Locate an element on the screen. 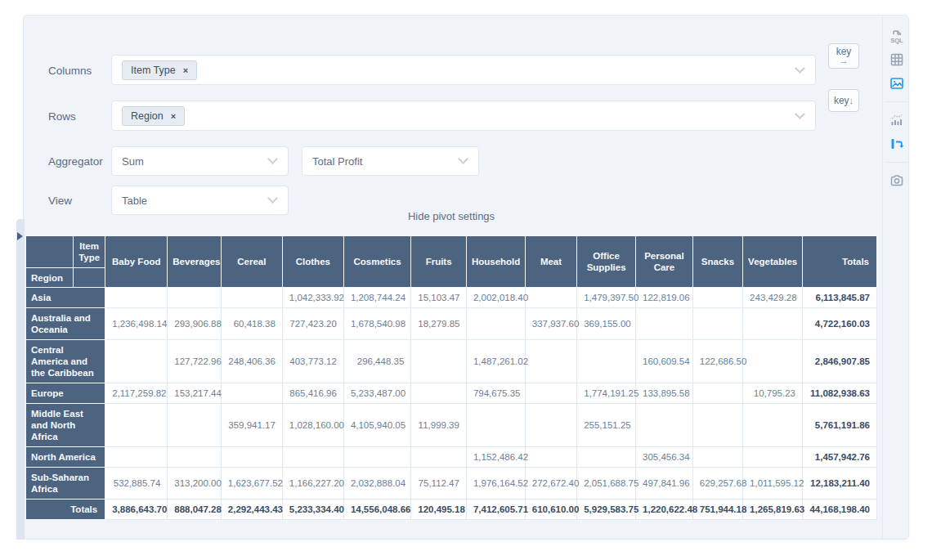 Image resolution: width=932 pixels, height=560 pixels. table-row: Middle East and North Africa359,941.171,… is located at coordinates (451, 425).